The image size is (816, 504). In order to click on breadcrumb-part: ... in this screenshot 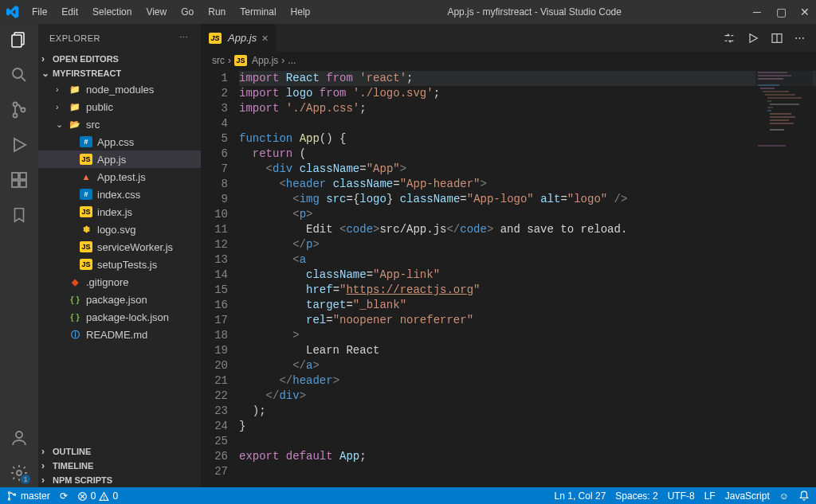, I will do `click(292, 61)`.